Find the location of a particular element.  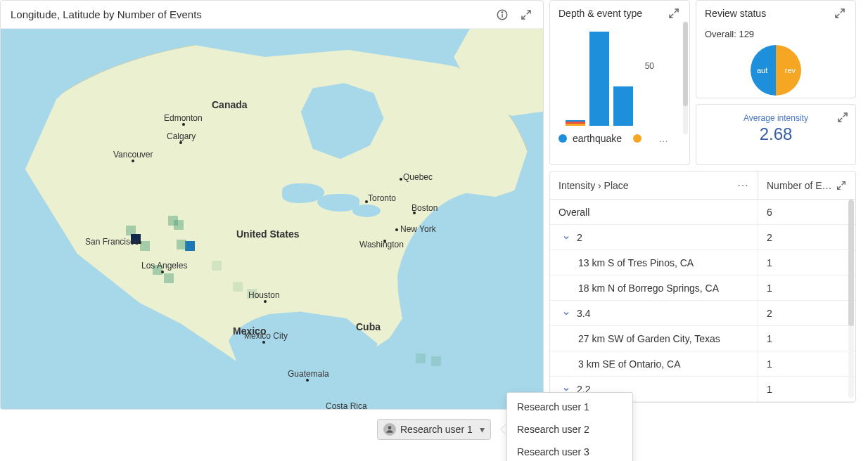

review-panel-body: Overall: 129 aut rev is located at coordinates (776, 62).